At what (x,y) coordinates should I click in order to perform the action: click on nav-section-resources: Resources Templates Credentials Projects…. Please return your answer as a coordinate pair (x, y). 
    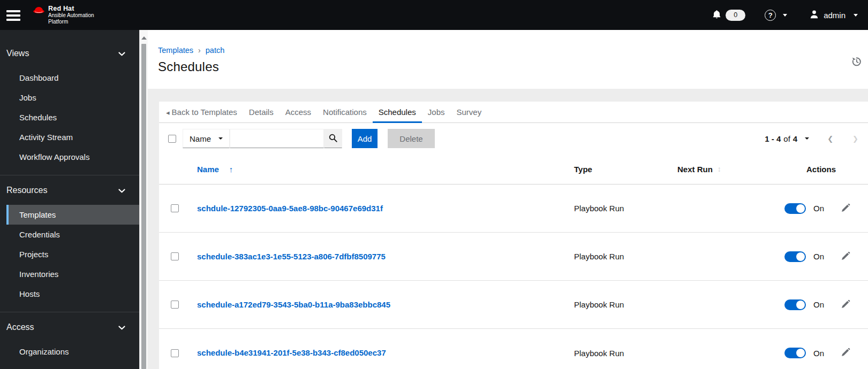
    Looking at the image, I should click on (70, 247).